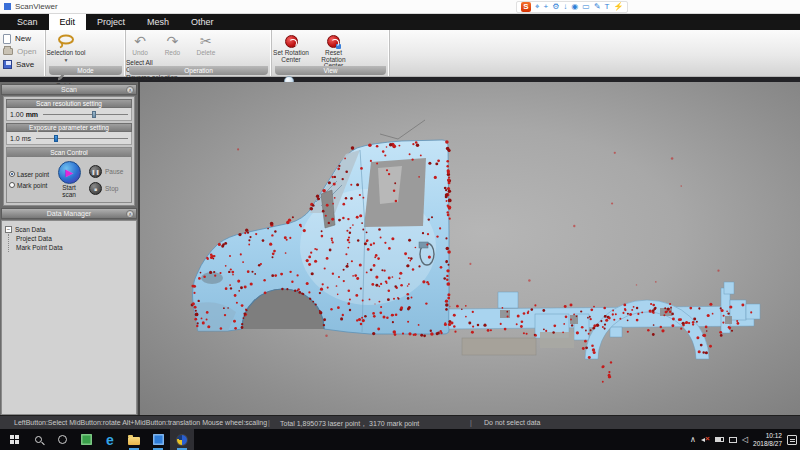 Image resolution: width=800 pixels, height=450 pixels. What do you see at coordinates (20, 138) in the screenshot?
I see `exposure-value: 1.0 ms` at bounding box center [20, 138].